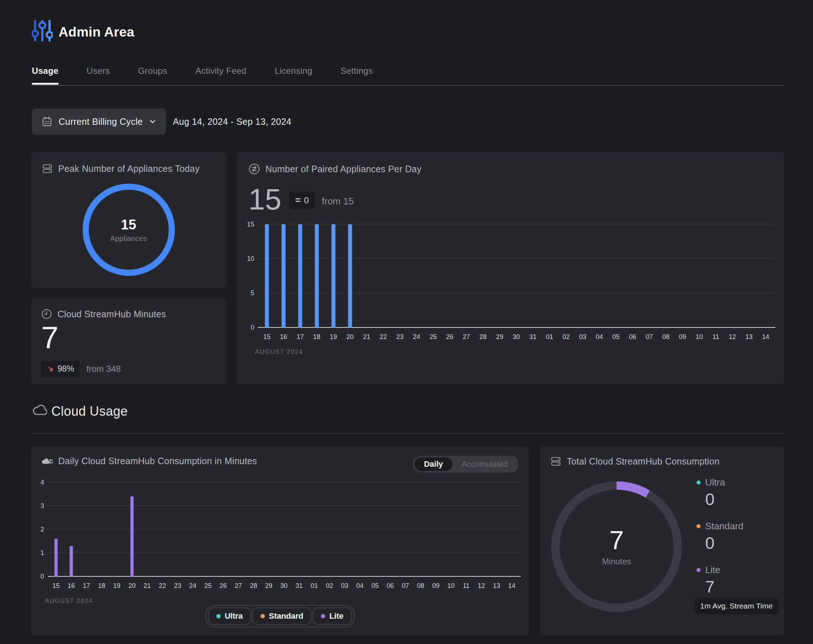 The height and width of the screenshot is (644, 813). Describe the element at coordinates (234, 616) in the screenshot. I see `legend-label: Ultra` at that location.